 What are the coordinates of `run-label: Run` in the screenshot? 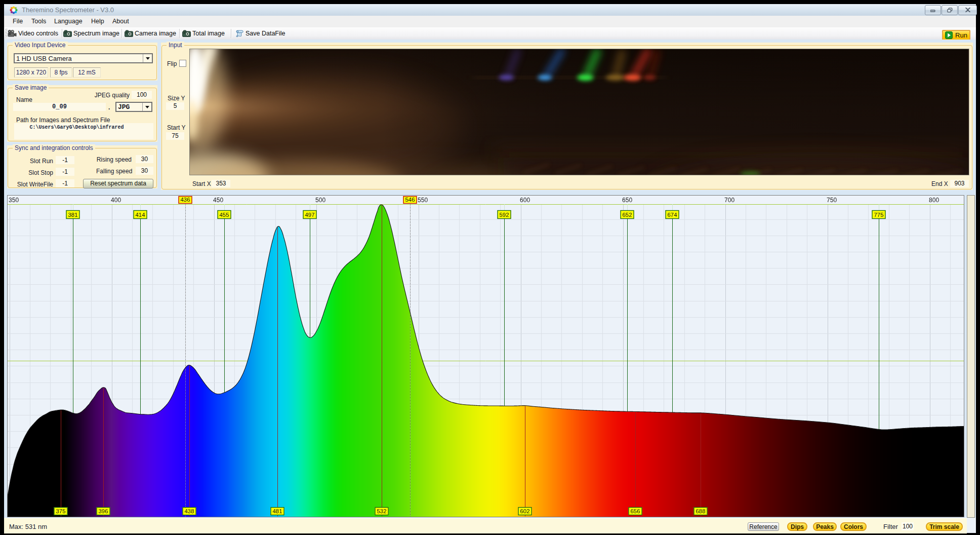 It's located at (961, 35).